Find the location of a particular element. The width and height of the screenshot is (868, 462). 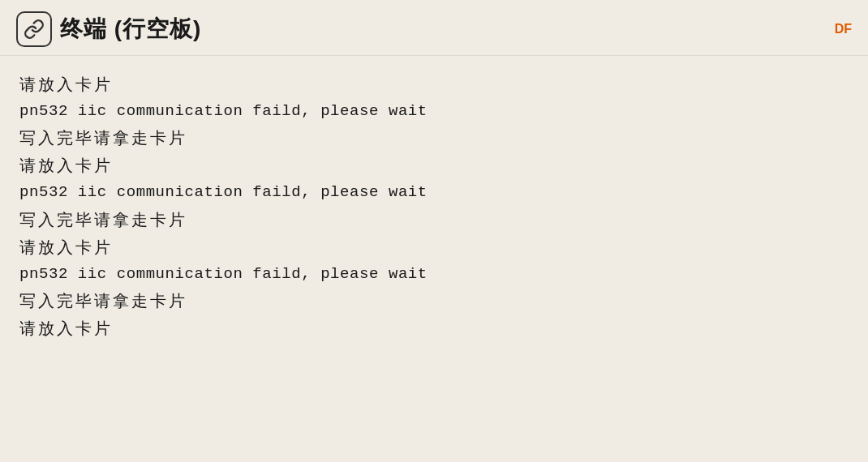

header-left: 终端 (行空板) is located at coordinates (109, 29).